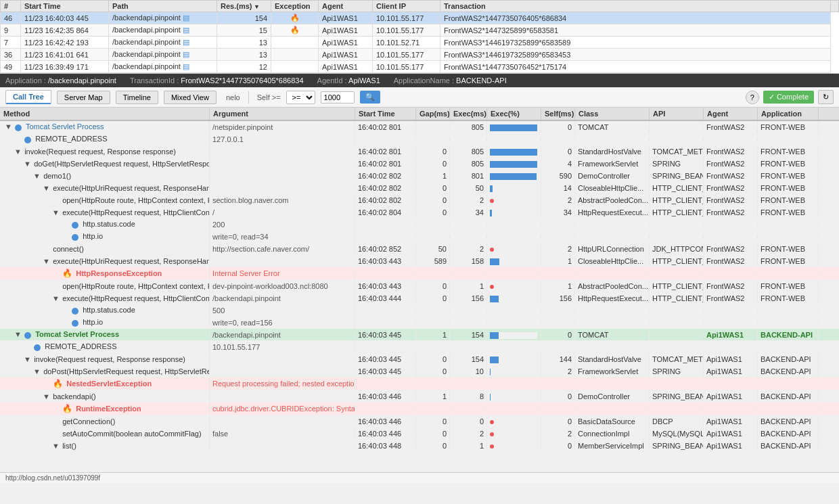 The image size is (839, 504). I want to click on exec-bar, so click(514, 128).